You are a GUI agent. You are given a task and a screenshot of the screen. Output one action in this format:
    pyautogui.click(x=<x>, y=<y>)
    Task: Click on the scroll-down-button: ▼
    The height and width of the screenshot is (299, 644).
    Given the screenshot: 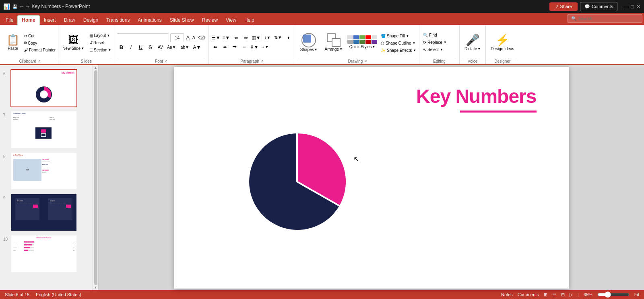 What is the action you would take?
    pyautogui.click(x=96, y=288)
    